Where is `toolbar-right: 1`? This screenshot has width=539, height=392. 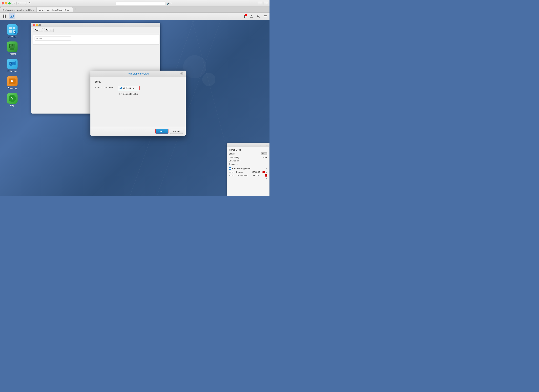
toolbar-right: 1 is located at coordinates (255, 16).